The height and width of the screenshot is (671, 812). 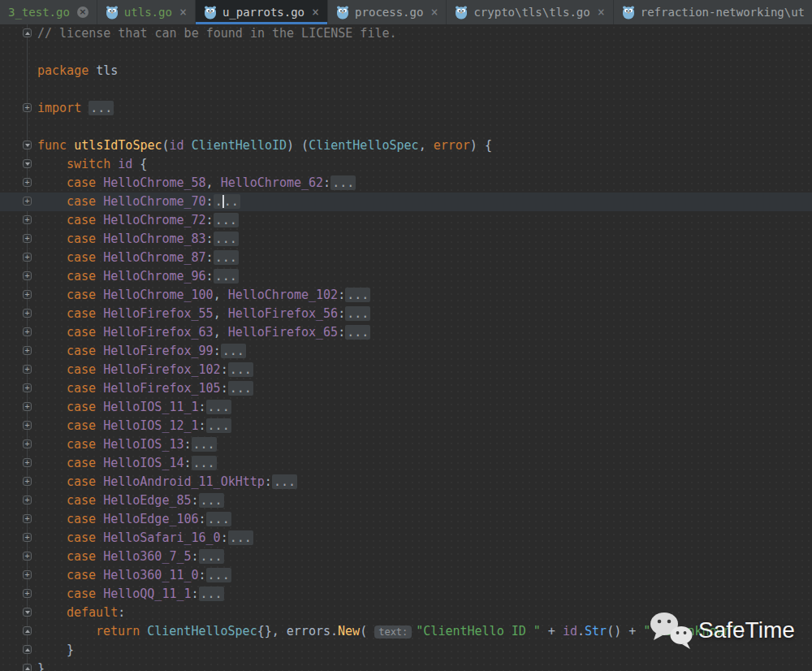 I want to click on code-token: ,, so click(x=426, y=145).